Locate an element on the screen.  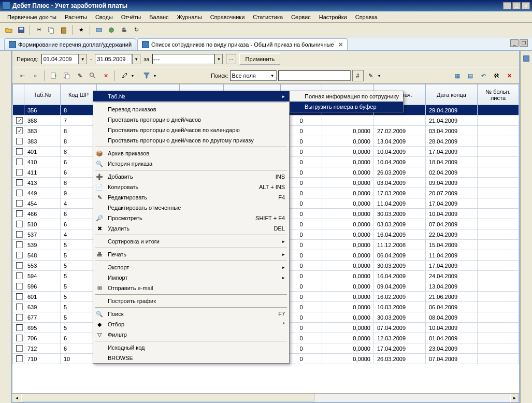
date-from-dropdown: ▼ is located at coordinates (83, 59).